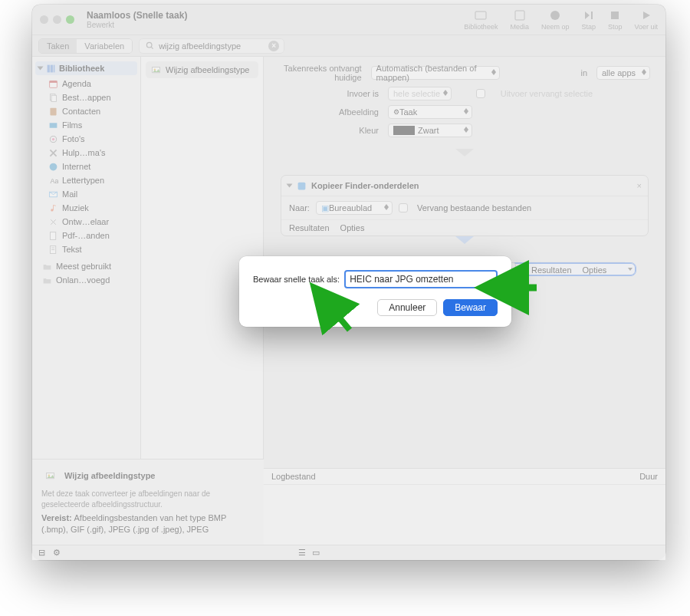  I want to click on receives-app-select: alle apps, so click(623, 73).